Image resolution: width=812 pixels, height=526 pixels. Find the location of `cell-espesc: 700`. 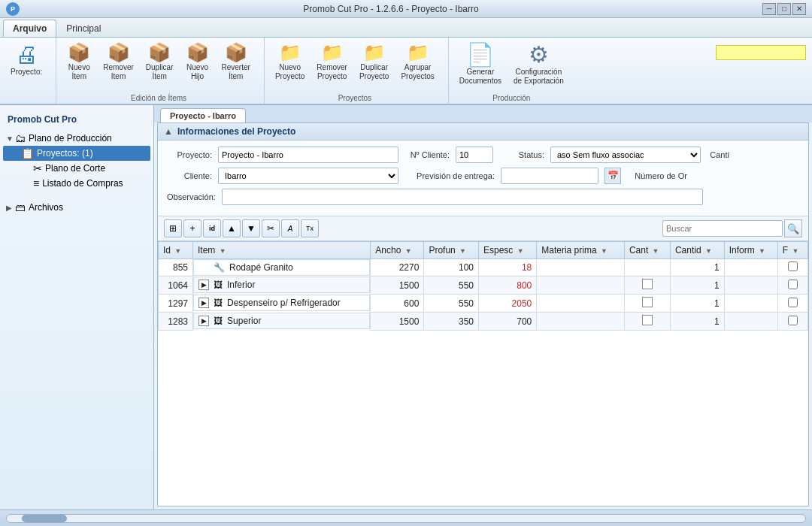

cell-espesc: 700 is located at coordinates (508, 322).